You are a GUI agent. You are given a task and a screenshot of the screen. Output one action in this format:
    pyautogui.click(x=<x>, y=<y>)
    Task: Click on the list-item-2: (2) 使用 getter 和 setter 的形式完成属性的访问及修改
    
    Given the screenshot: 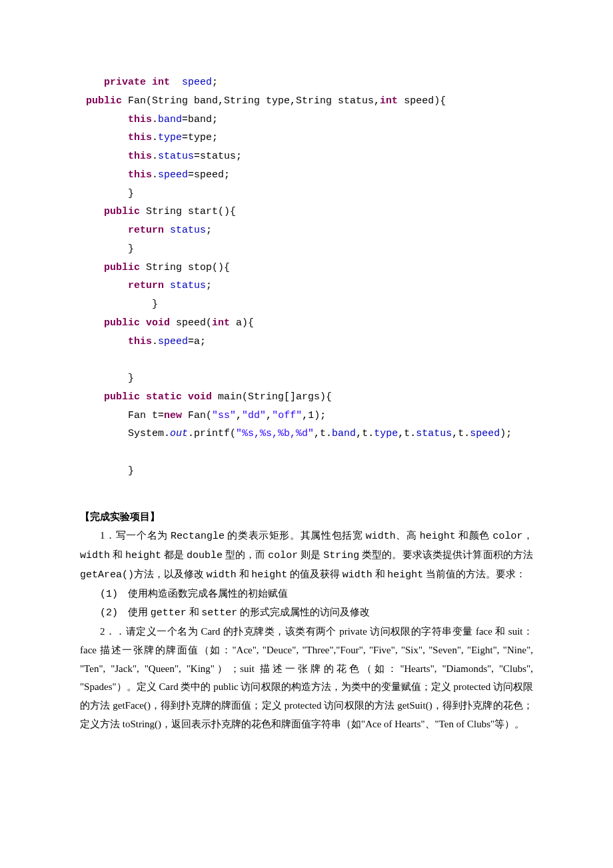 What is the action you would take?
    pyautogui.click(x=306, y=613)
    